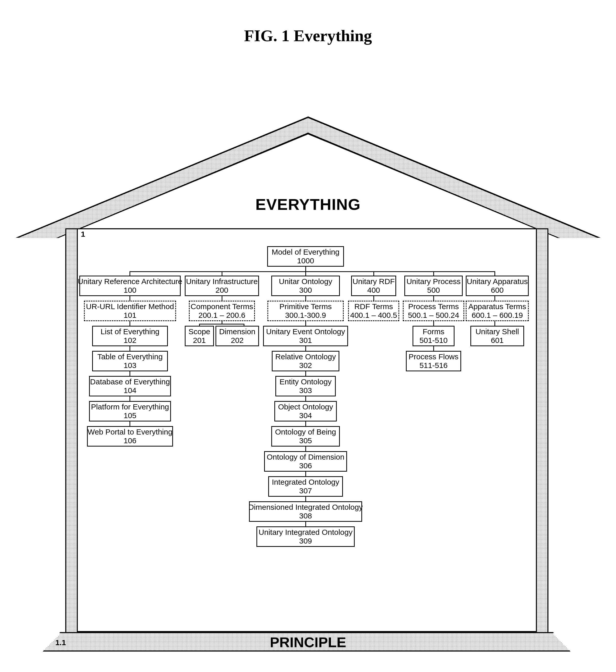 This screenshot has width=616, height=672. Describe the element at coordinates (306, 416) in the screenshot. I see `node-number: 304` at that location.